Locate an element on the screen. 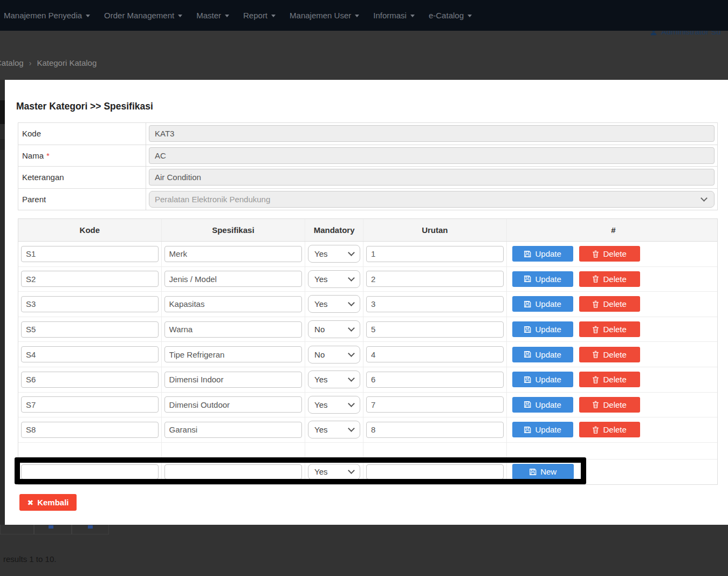 The image size is (728, 576). nav-e-catalog: e-Catalog is located at coordinates (450, 15).